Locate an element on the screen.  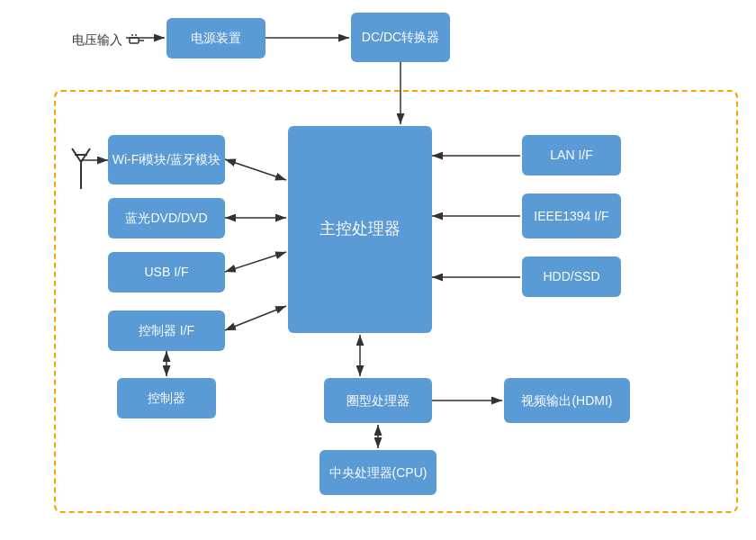
power-device-block: 电源装置 is located at coordinates (216, 38).